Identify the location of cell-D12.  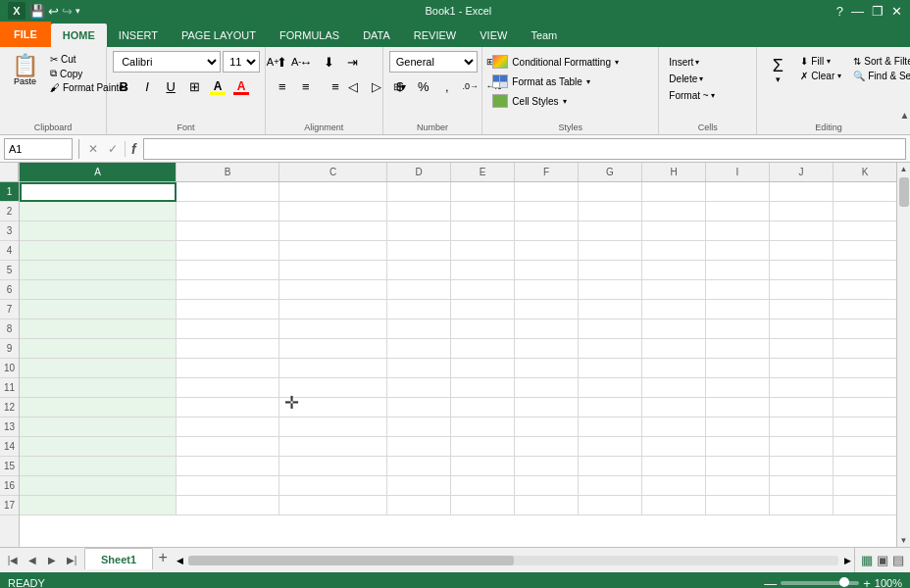
(420, 408).